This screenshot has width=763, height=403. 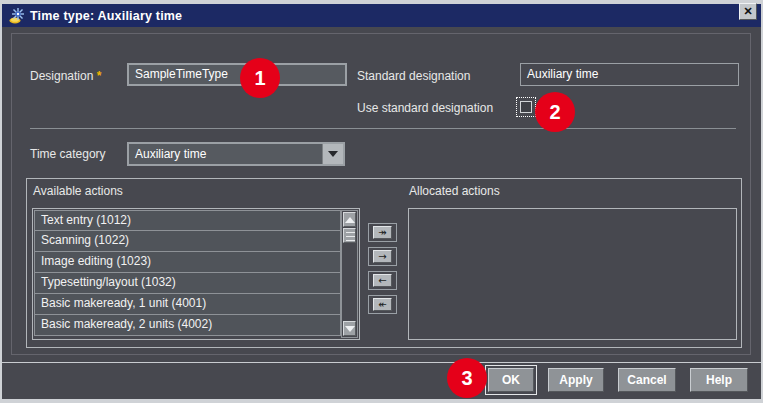 I want to click on scroll-down-button, so click(x=350, y=328).